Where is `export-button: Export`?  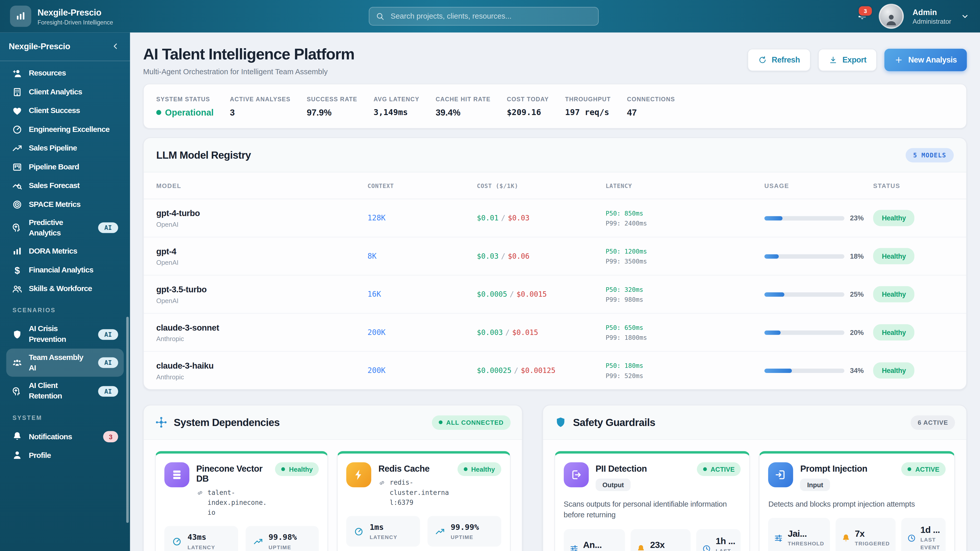 export-button: Export is located at coordinates (848, 60).